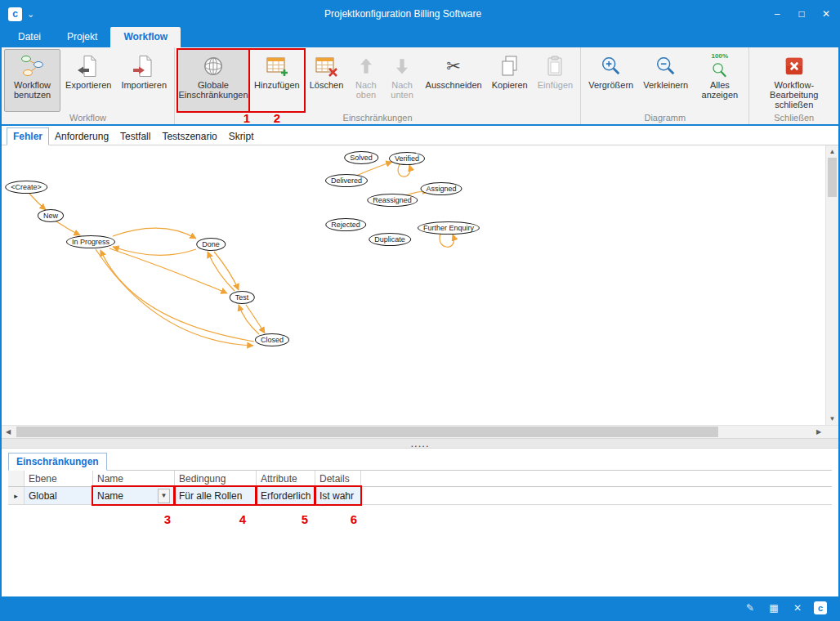 Image resolution: width=840 pixels, height=621 pixels. Describe the element at coordinates (59, 479) in the screenshot. I see `header-ebene: Ebene` at that location.